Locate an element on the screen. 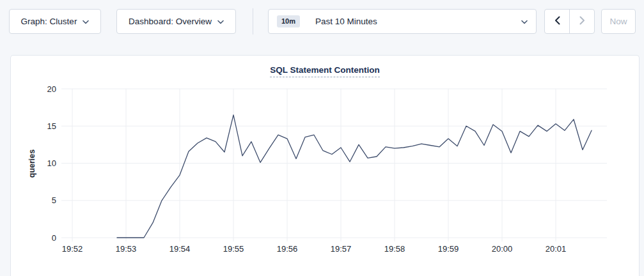 The height and width of the screenshot is (276, 644). graph-dropdown-label: Graph: Cluster is located at coordinates (49, 22).